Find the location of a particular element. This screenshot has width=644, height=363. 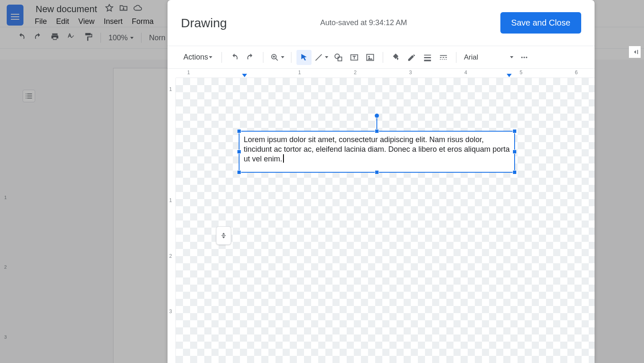

resize-handle-e is located at coordinates (515, 152).